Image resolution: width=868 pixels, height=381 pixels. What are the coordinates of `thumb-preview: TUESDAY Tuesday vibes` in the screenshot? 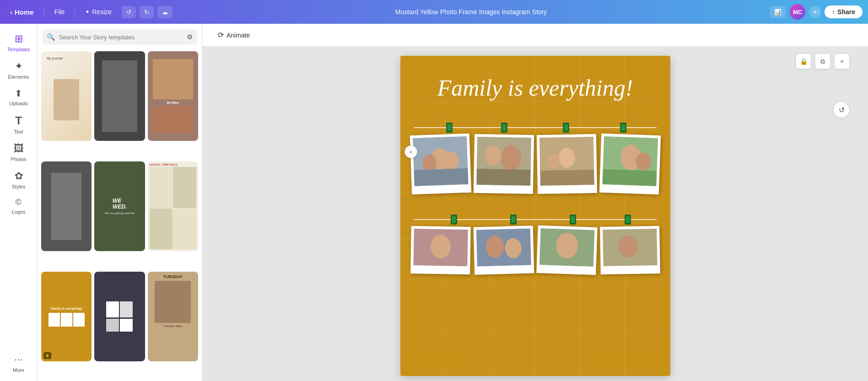 It's located at (173, 317).